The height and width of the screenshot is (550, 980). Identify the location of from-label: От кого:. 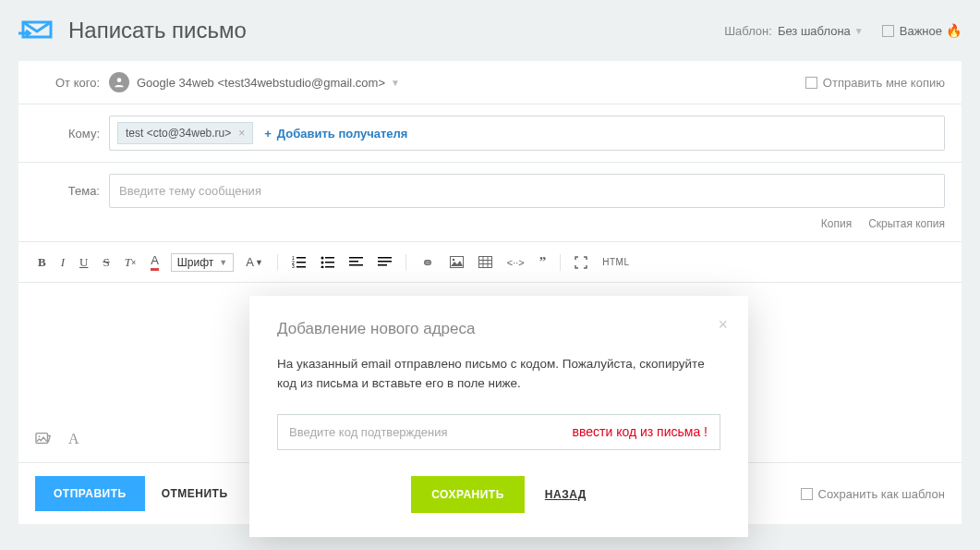
(67, 83).